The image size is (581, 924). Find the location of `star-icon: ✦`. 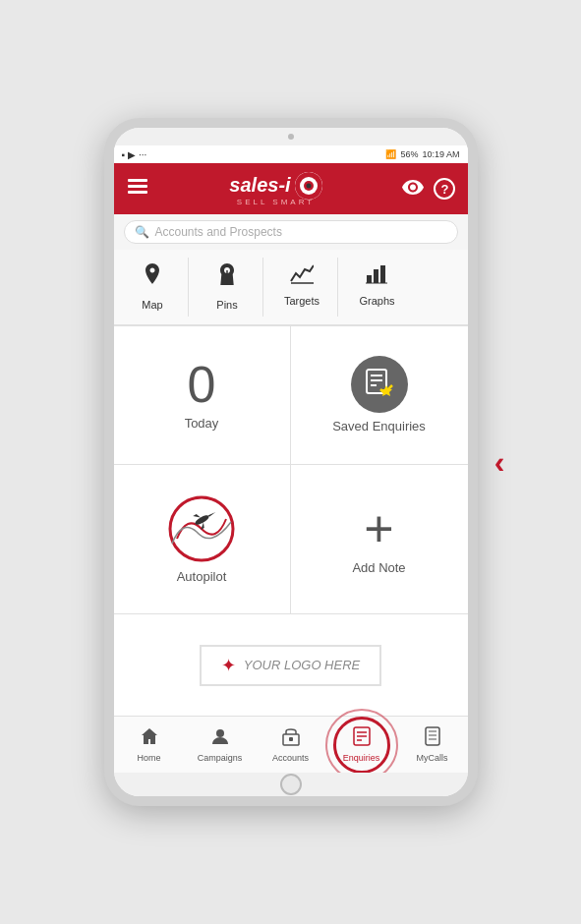

star-icon: ✦ is located at coordinates (228, 665).